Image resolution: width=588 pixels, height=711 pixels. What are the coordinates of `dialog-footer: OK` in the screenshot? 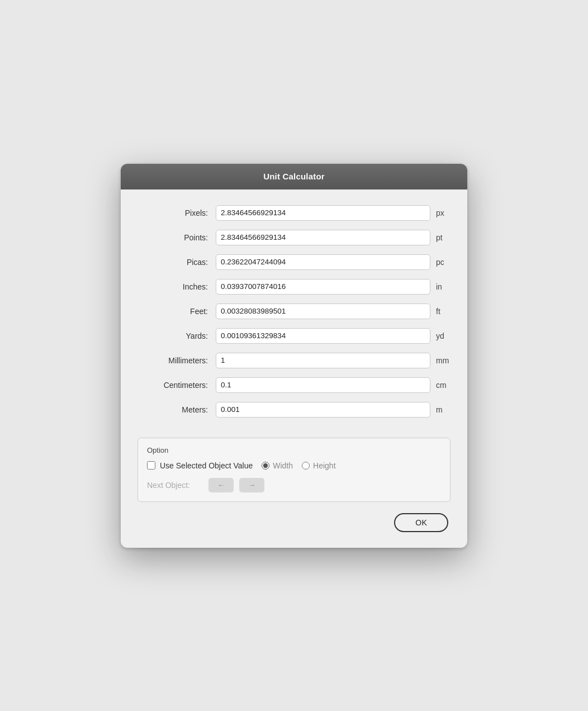 It's located at (294, 524).